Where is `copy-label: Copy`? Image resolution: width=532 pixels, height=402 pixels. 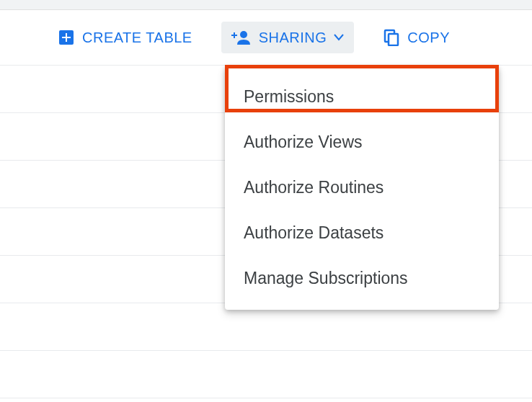
copy-label: Copy is located at coordinates (428, 37).